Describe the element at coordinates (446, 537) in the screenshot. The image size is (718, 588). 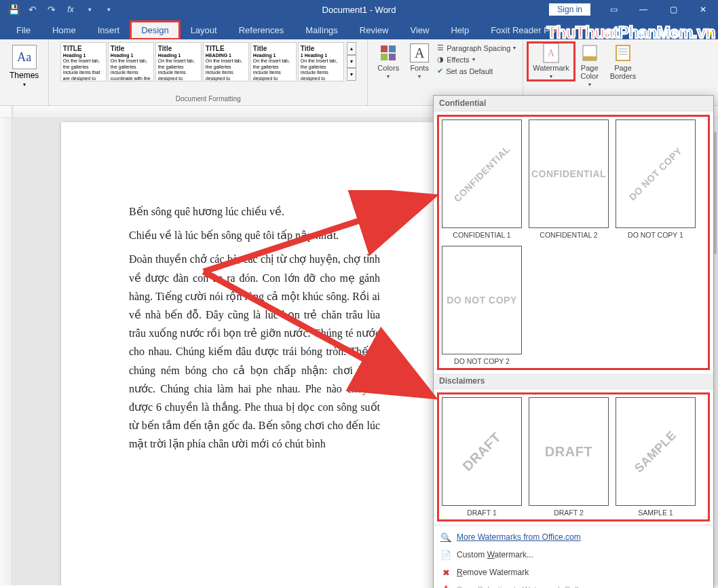
I see `search-icon: 🔍` at that location.